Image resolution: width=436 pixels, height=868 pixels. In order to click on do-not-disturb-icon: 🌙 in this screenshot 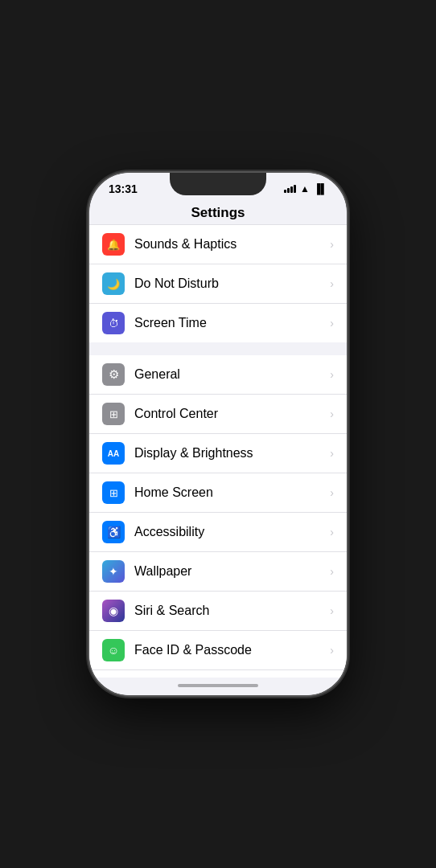, I will do `click(113, 284)`.